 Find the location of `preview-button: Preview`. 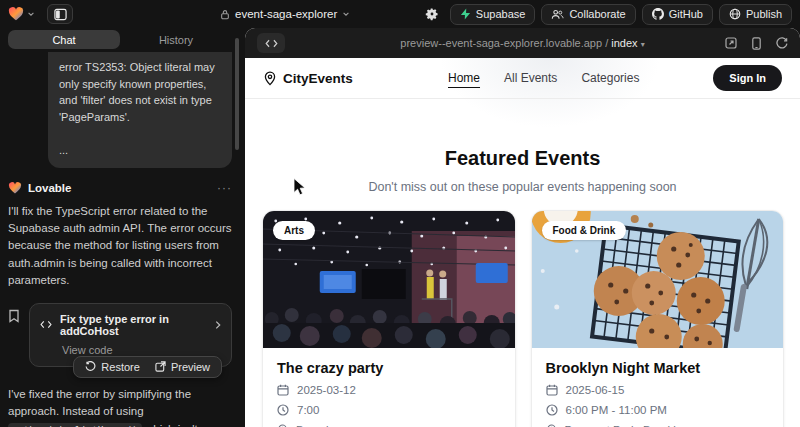

preview-button: Preview is located at coordinates (182, 367).